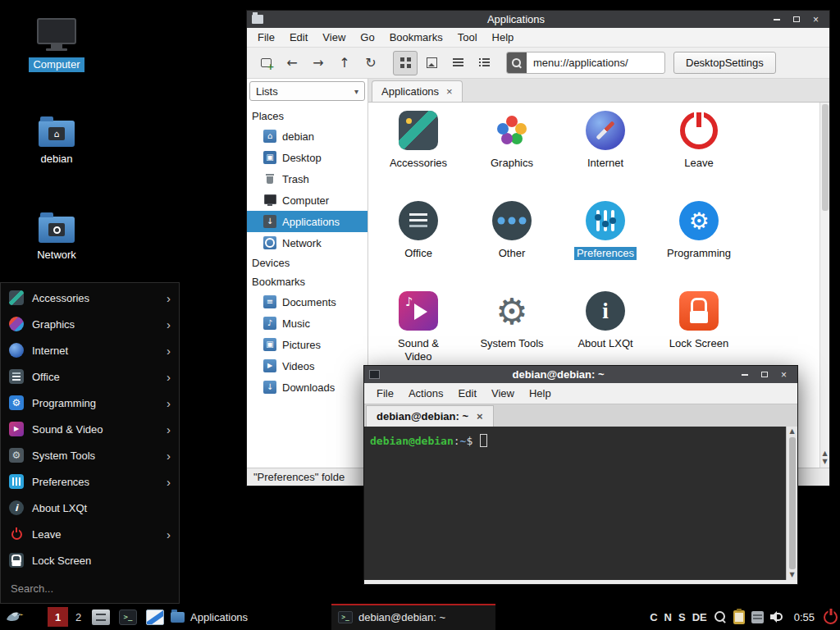 This screenshot has height=630, width=840. What do you see at coordinates (725, 62) in the screenshot?
I see `desktop-settings-button: DesktopSettings` at bounding box center [725, 62].